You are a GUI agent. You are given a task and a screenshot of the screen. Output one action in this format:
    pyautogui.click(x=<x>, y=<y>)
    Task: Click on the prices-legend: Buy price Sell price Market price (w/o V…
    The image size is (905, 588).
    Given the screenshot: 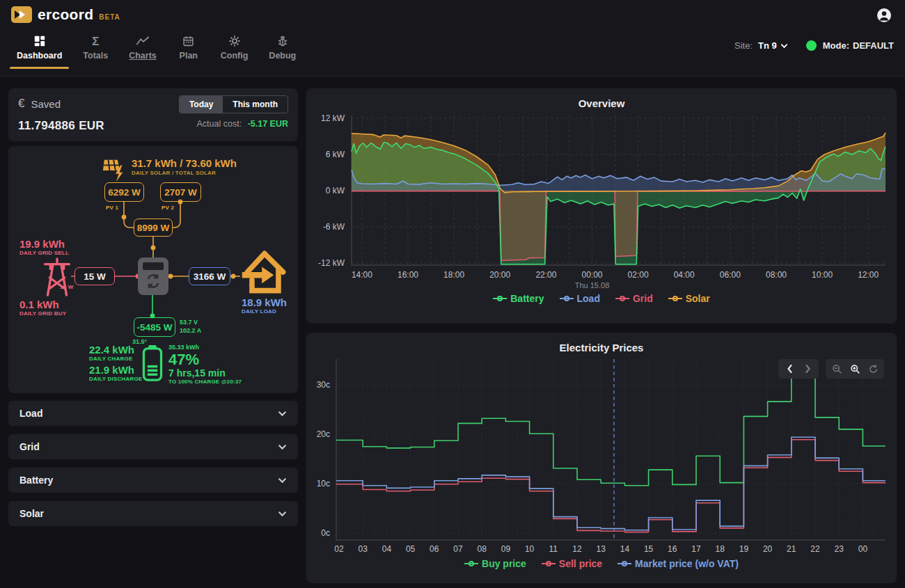 What is the action you would take?
    pyautogui.click(x=601, y=564)
    